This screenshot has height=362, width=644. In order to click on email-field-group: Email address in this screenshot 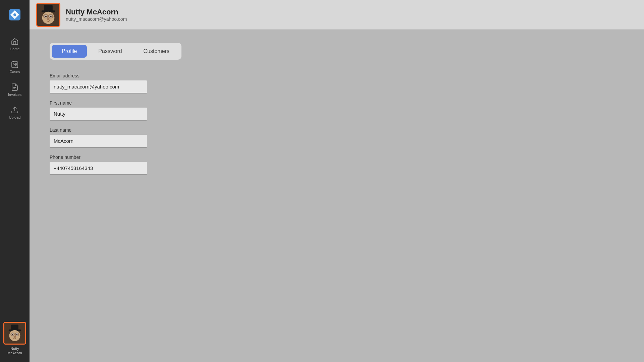, I will do `click(100, 83)`.